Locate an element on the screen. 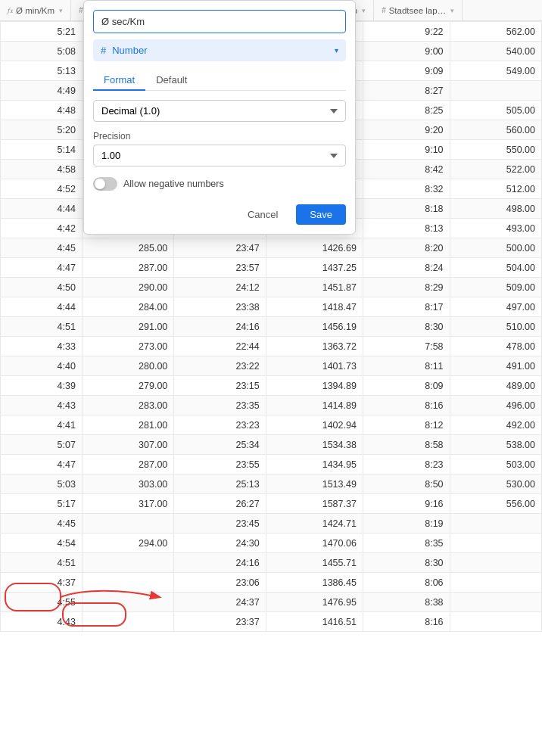 This screenshot has height=756, width=542. table-cell: 1456.19 is located at coordinates (314, 327).